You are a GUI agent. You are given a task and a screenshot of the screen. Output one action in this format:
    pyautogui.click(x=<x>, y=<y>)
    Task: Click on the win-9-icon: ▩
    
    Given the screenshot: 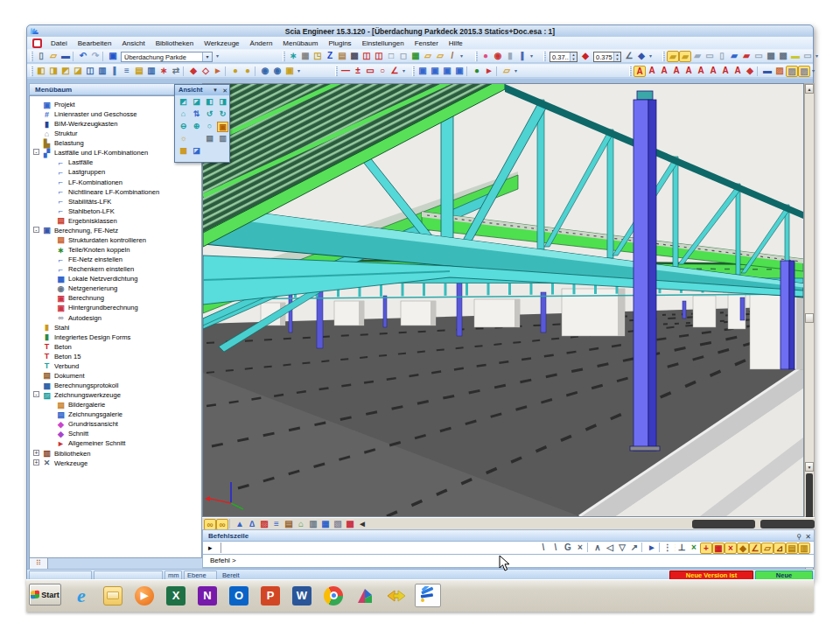 What is the action you would take?
    pyautogui.click(x=771, y=56)
    